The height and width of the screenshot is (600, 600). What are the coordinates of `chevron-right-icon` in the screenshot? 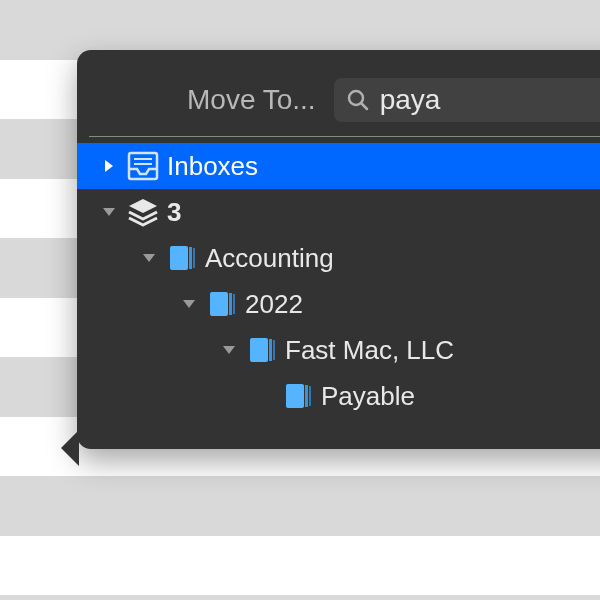 It's located at (109, 166).